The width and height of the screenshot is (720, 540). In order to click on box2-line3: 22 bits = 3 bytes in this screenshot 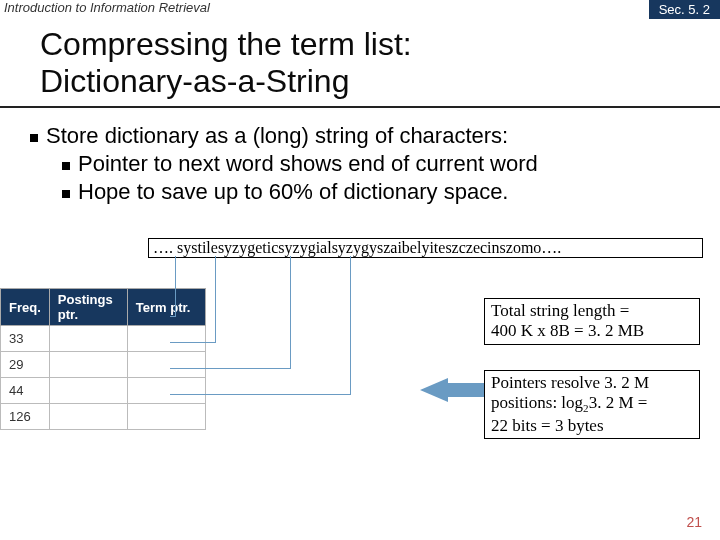, I will do `click(548, 426)`.